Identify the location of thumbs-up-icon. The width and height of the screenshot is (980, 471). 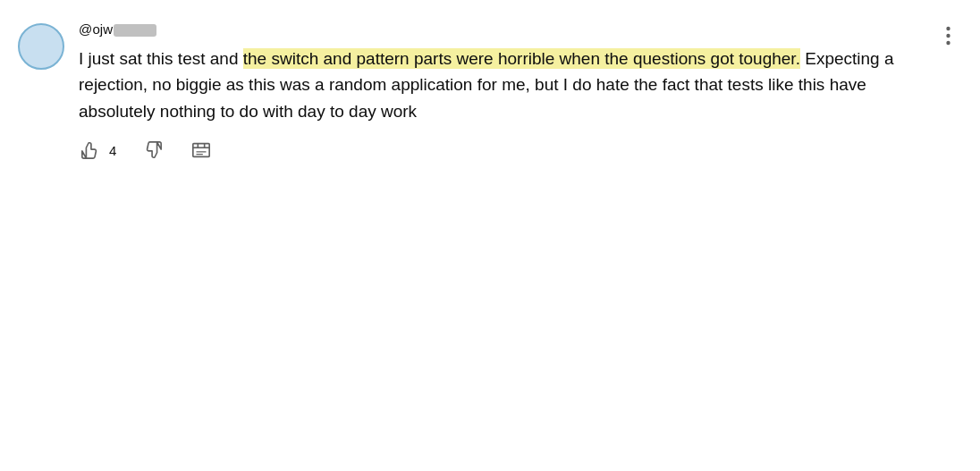
(90, 150).